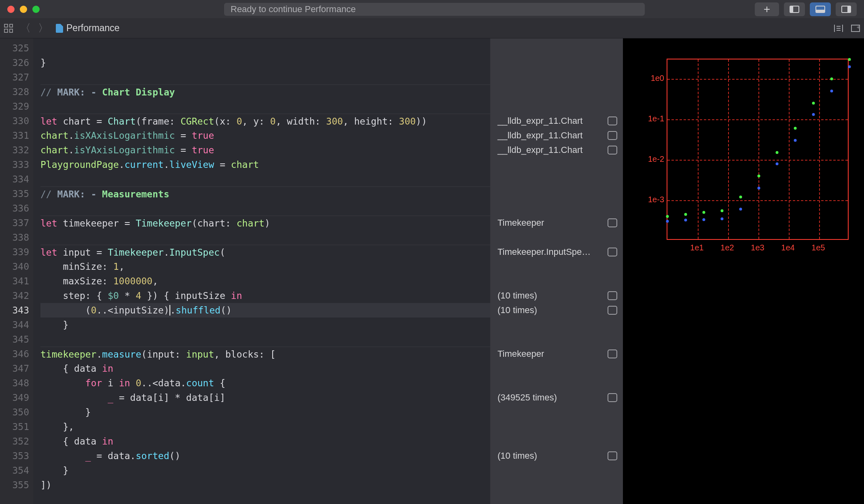 The width and height of the screenshot is (864, 504). I want to click on line-number: 339, so click(15, 252).